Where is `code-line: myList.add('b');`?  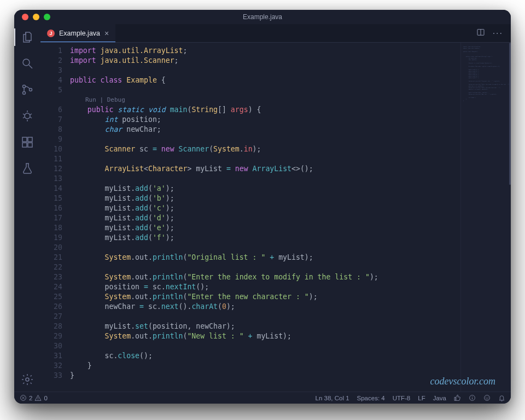
code-line: myList.add('b'); is located at coordinates (265, 199).